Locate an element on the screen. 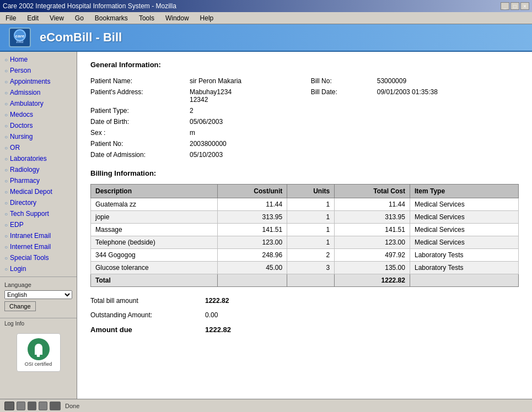  amount-due-value: 1222.82 is located at coordinates (218, 329).